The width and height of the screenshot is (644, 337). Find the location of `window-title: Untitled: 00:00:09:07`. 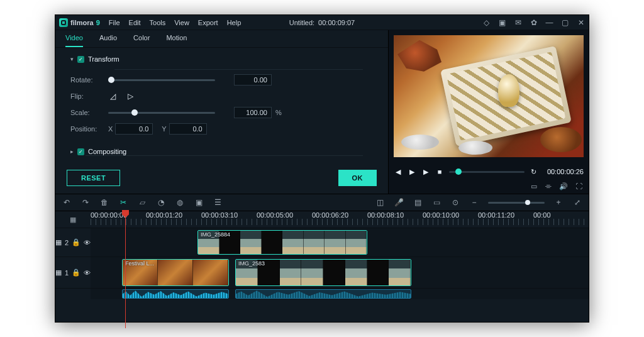

window-title: Untitled: 00:00:09:07 is located at coordinates (322, 23).